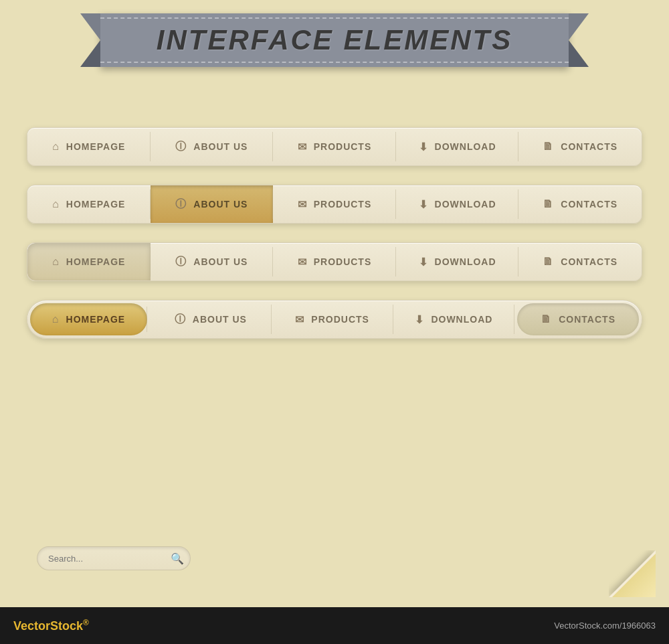  Describe the element at coordinates (334, 40) in the screenshot. I see `ribbon: INTERFACE ELEMENTS` at that location.